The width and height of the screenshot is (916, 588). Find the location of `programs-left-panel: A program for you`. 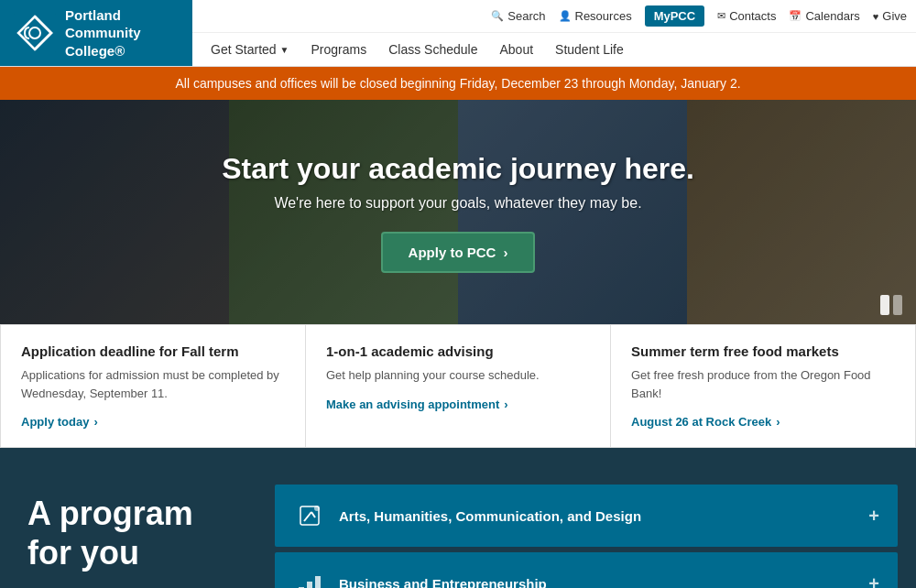

programs-left-panel: A program for you is located at coordinates (137, 531).